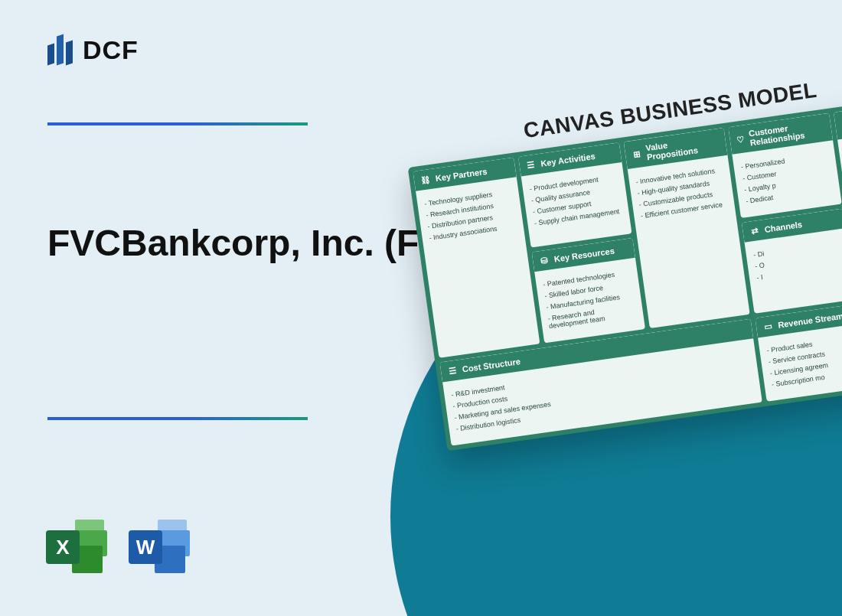  Describe the element at coordinates (791, 260) in the screenshot. I see `cell-channels: ⇄Channels - Di - O - I` at that location.